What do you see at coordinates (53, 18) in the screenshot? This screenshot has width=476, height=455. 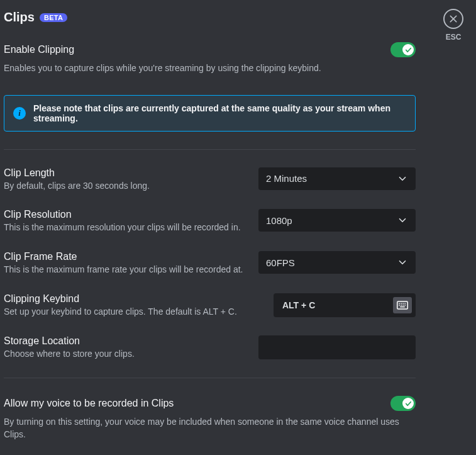 I see `beta-badge: BETA` at bounding box center [53, 18].